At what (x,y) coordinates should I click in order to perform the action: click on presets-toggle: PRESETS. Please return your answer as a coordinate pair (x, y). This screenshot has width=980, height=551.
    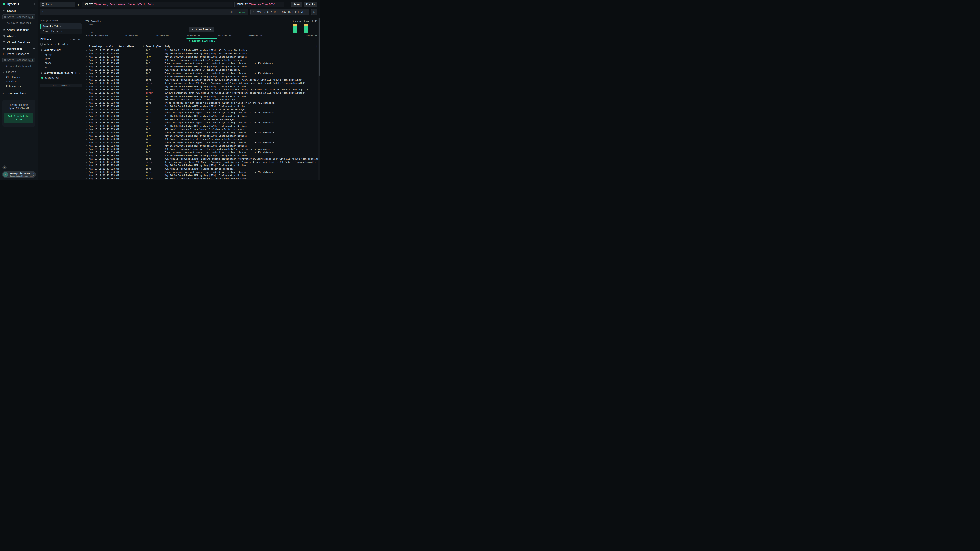
    Looking at the image, I should click on (19, 72).